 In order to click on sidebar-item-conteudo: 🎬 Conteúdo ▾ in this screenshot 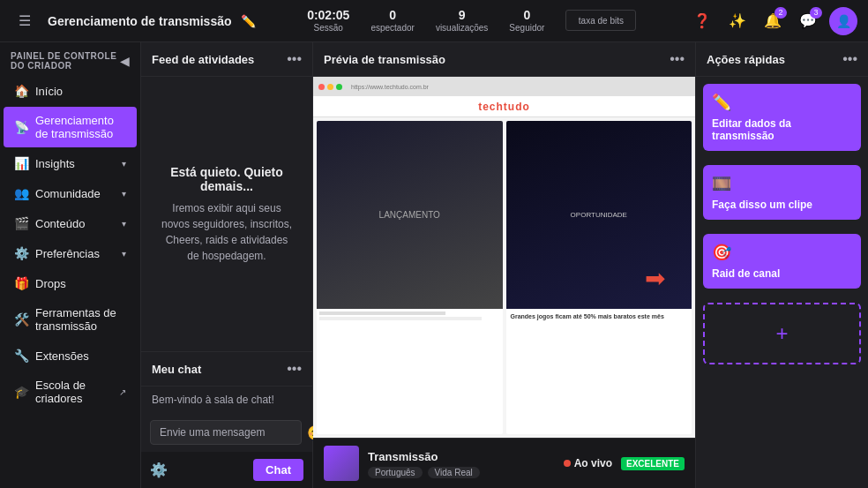, I will do `click(71, 223)`.